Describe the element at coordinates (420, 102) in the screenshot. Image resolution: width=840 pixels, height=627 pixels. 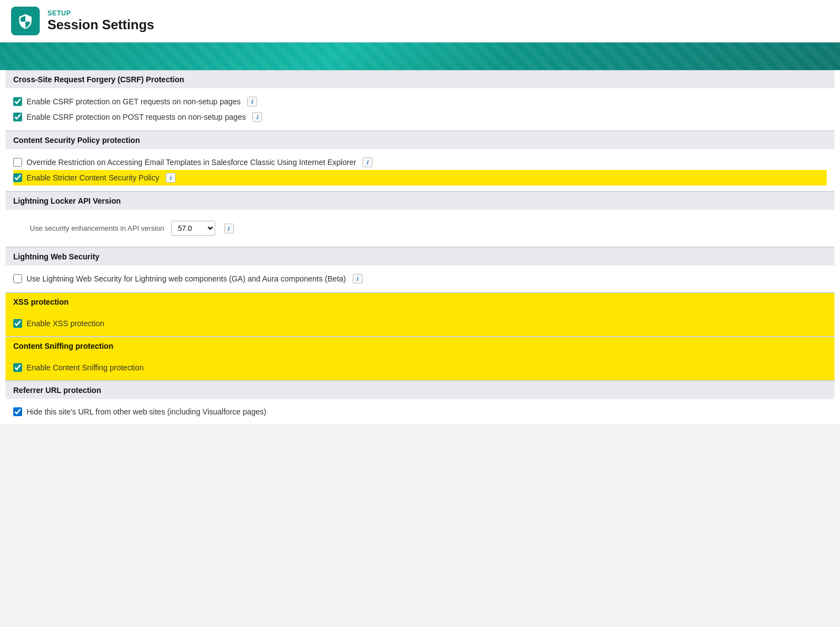
I see `csrf-get-row: Enable CSRF protection on GET requests o…` at that location.